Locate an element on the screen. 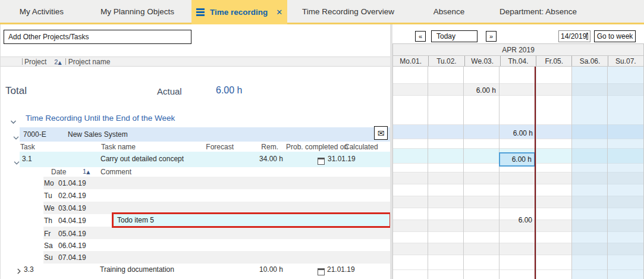 Image resolution: width=644 pixels, height=279 pixels. section-collapse-chevron-icon is located at coordinates (13, 121).